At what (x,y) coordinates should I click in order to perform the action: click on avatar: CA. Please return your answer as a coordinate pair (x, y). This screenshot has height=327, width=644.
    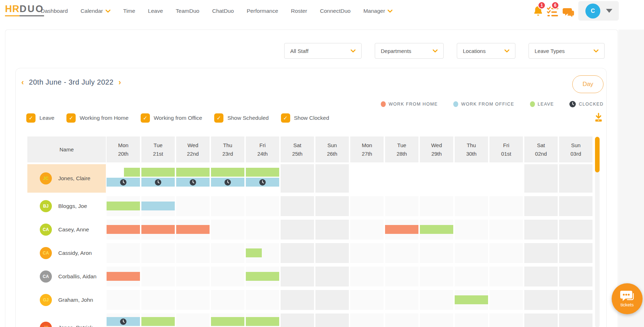
    Looking at the image, I should click on (46, 253).